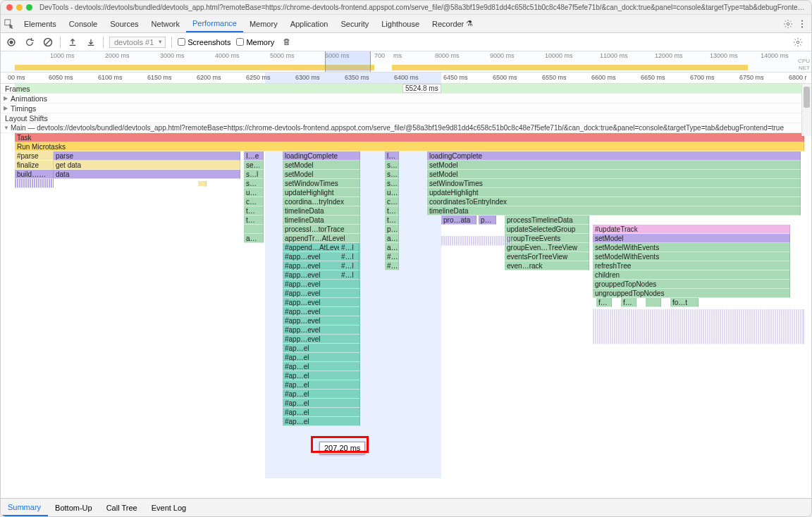  Describe the element at coordinates (321, 230) in the screenshot. I see `flame-frame: processI…torTrace` at that location.